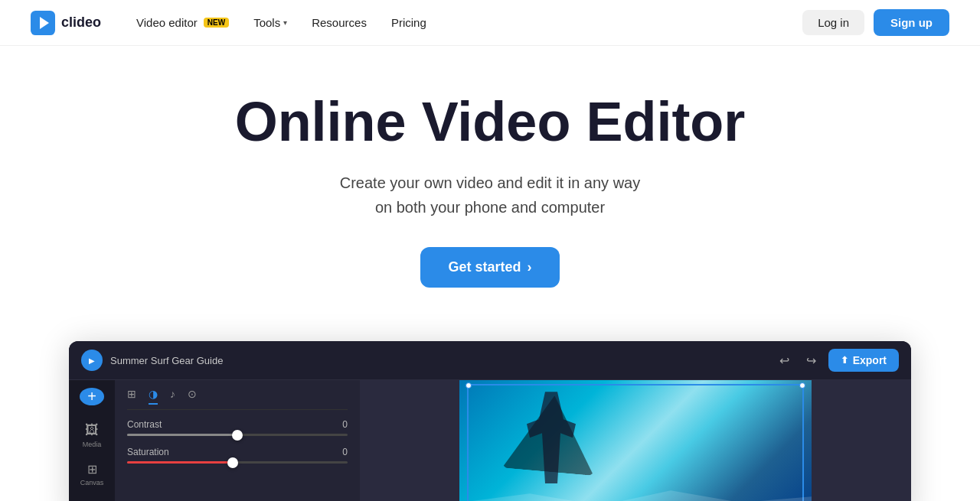  What do you see at coordinates (844, 360) in the screenshot?
I see `export-icon: ⬆` at bounding box center [844, 360].